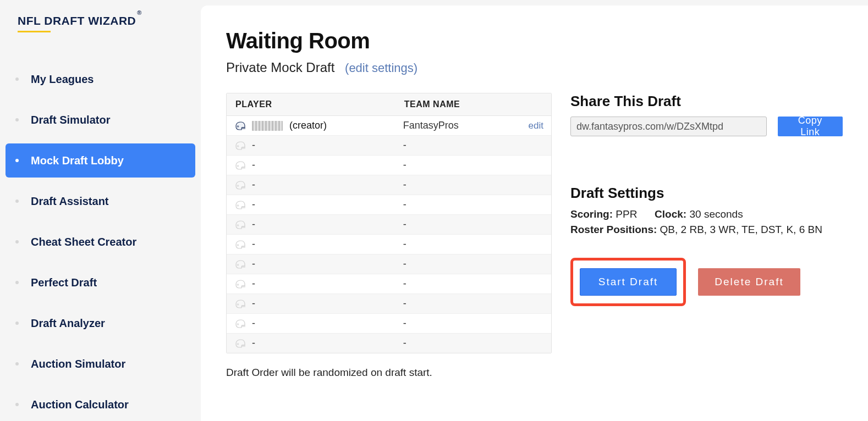 The image size is (868, 421). Describe the element at coordinates (308, 125) in the screenshot. I see `creator-label: (creator)` at that location.